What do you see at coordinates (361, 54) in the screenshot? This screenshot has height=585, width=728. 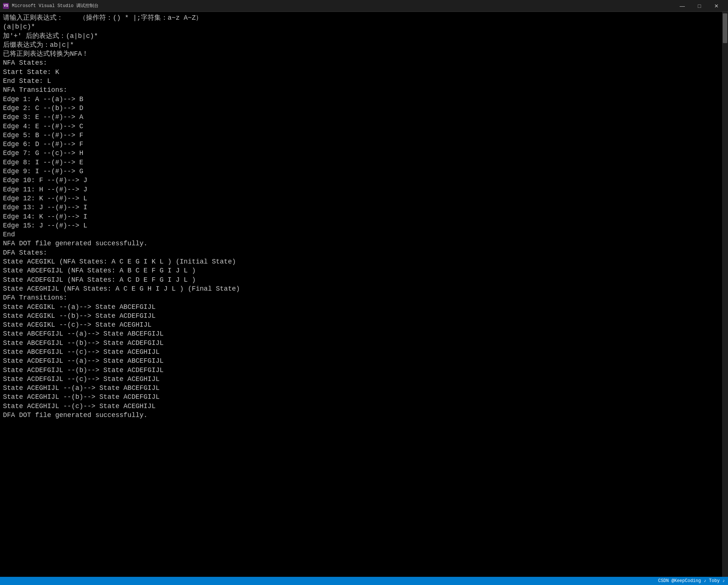 I see `console-line: 已将正则表达式转换为NFA！` at bounding box center [361, 54].